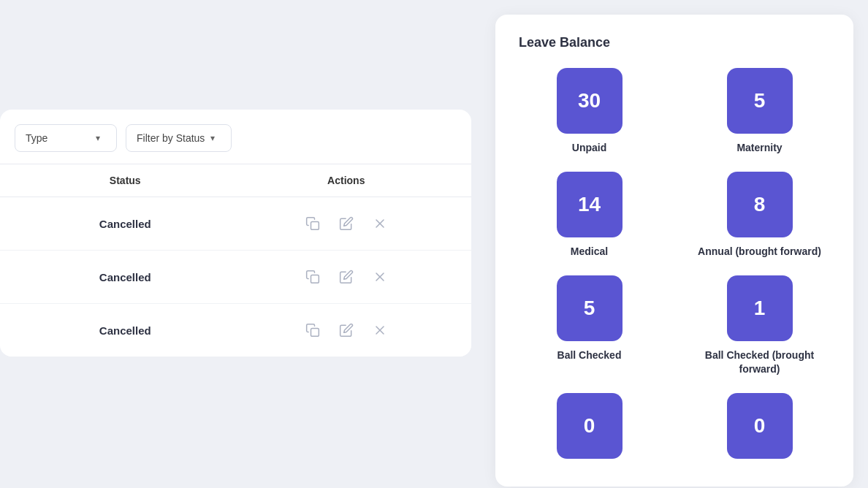  What do you see at coordinates (37, 138) in the screenshot?
I see `type-filter-label: Type` at bounding box center [37, 138].